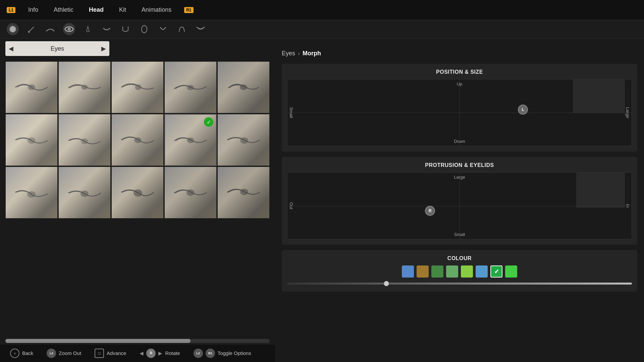  What do you see at coordinates (460, 284) in the screenshot?
I see `colour-slider-track` at bounding box center [460, 284].